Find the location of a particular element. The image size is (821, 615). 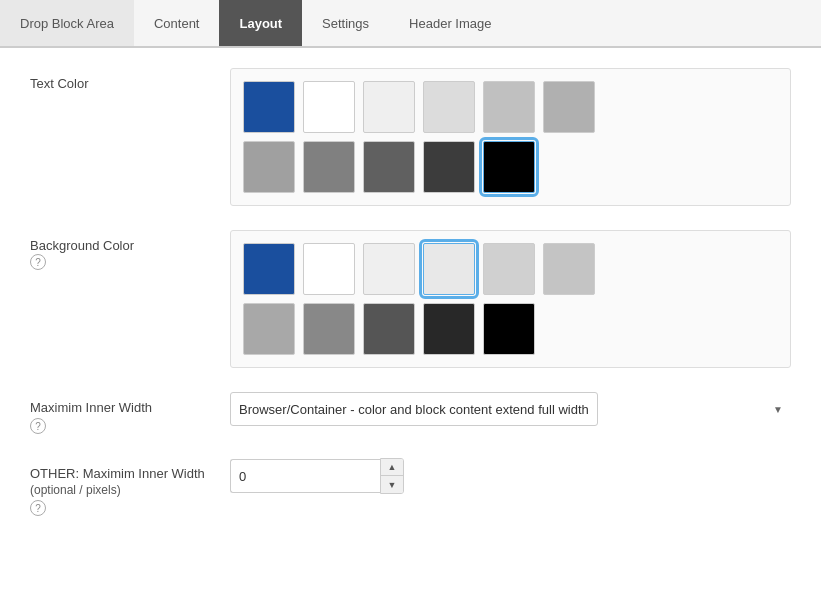

text-color-swatch-blue is located at coordinates (269, 107).